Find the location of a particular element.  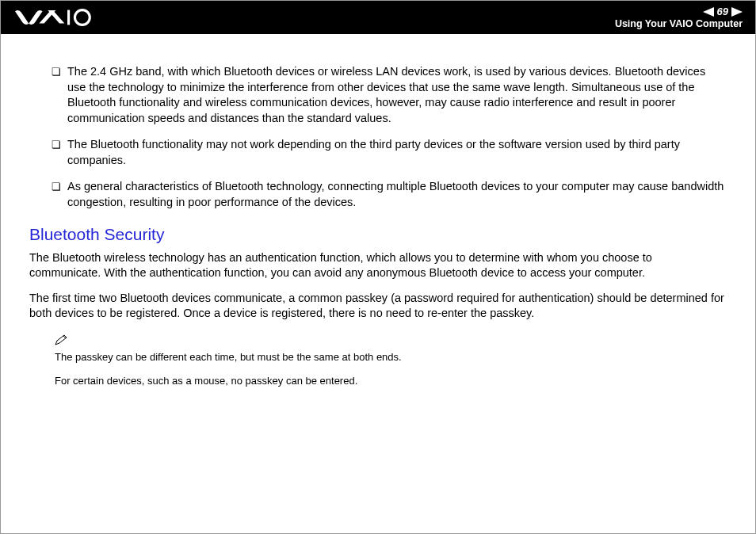

vaio-logo is located at coordinates (59, 17).